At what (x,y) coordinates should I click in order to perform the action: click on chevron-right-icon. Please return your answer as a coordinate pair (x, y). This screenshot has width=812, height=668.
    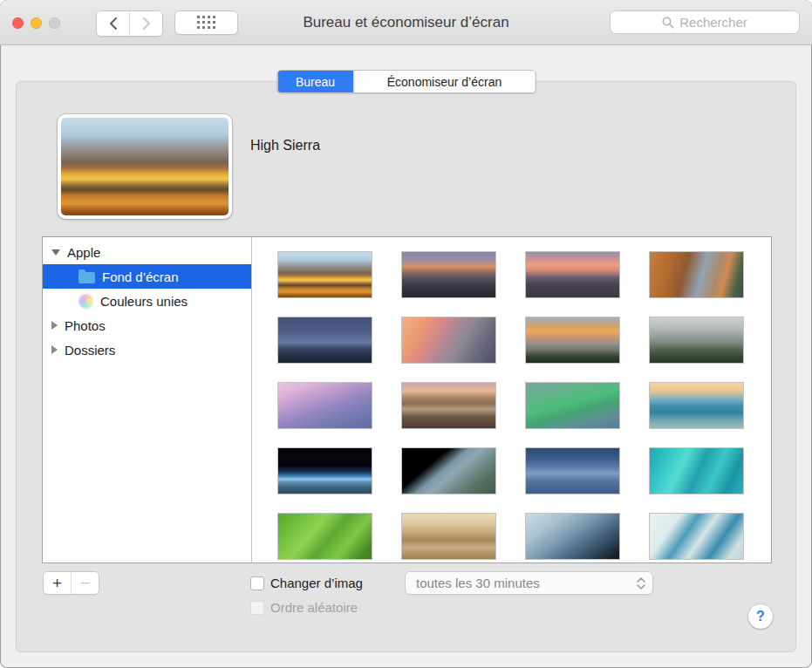
    Looking at the image, I should click on (147, 24).